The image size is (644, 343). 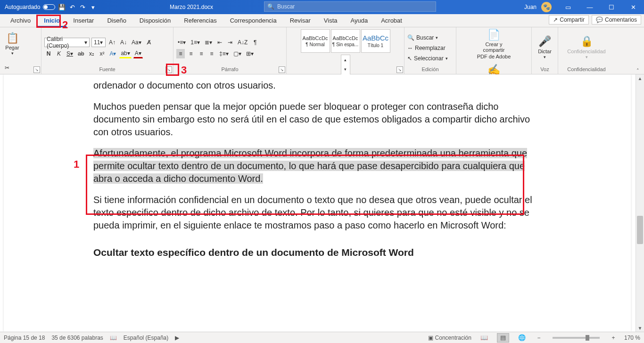 I want to click on font-name-select: Calibri (Cuerpo) ▾, so click(x=67, y=42).